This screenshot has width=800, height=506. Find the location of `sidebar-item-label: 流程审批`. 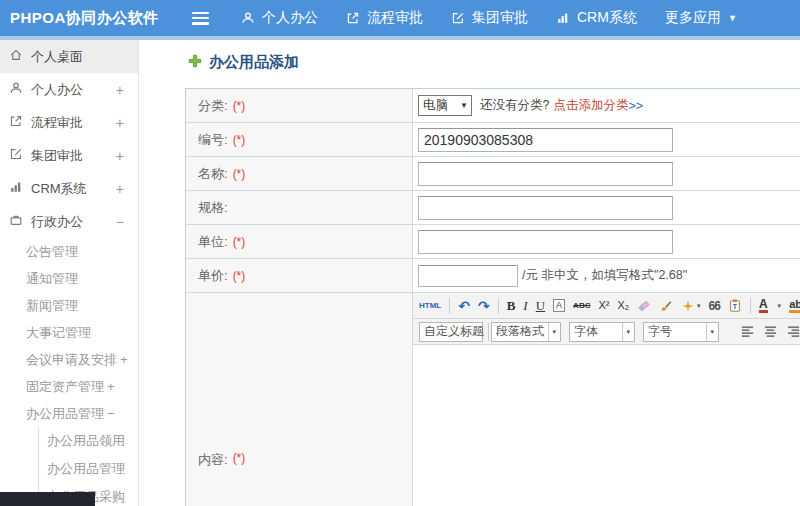

sidebar-item-label: 流程审批 is located at coordinates (57, 123).